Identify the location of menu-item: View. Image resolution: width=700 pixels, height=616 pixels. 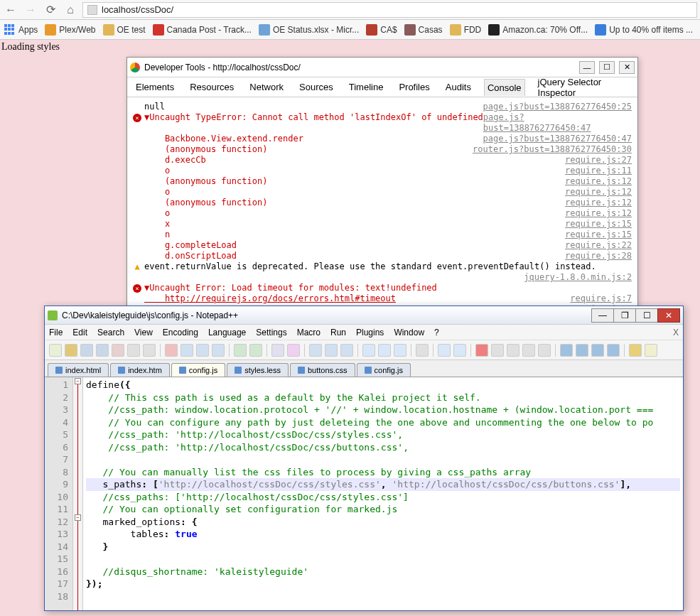
(144, 333).